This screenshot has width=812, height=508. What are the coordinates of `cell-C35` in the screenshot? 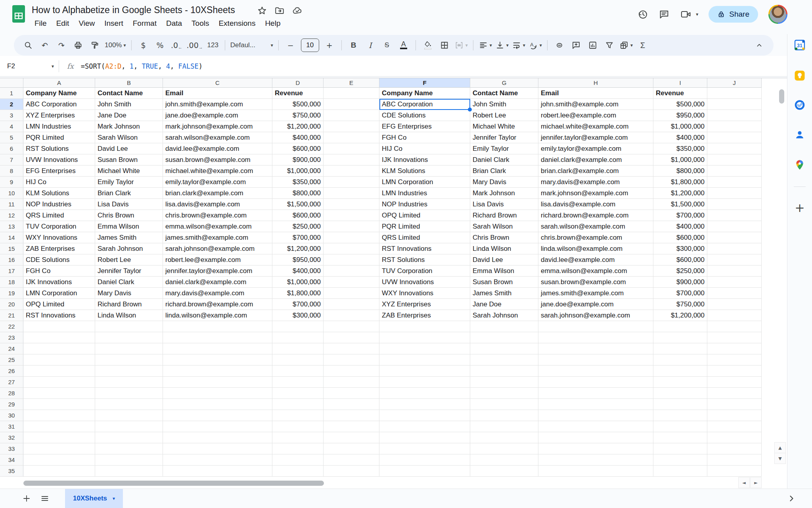 It's located at (218, 471).